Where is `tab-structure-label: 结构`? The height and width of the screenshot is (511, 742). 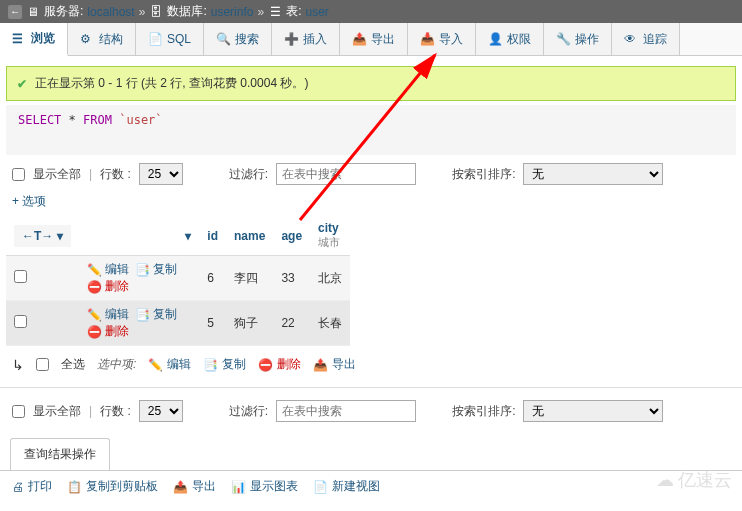
tab-structure-label: 结构 is located at coordinates (111, 40).